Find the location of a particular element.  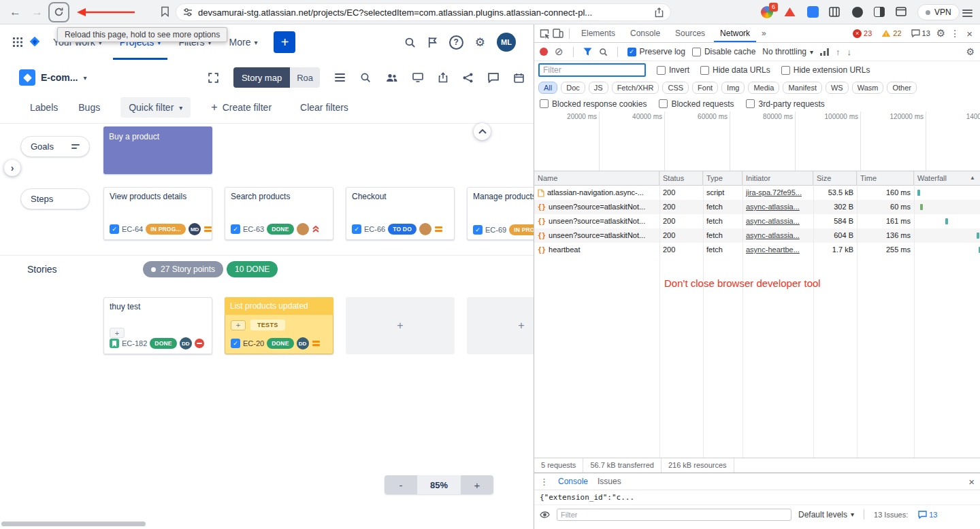

col-initiator: Initiator is located at coordinates (778, 178).